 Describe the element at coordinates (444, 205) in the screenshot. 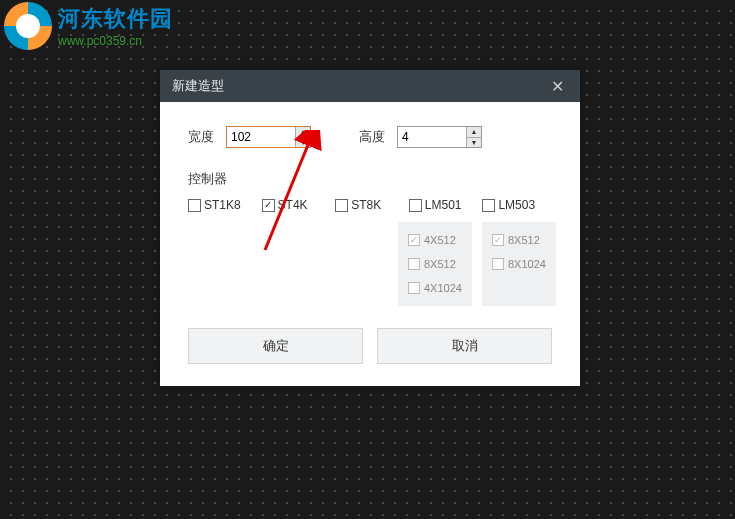

I see `controller-lm501: LM501` at that location.